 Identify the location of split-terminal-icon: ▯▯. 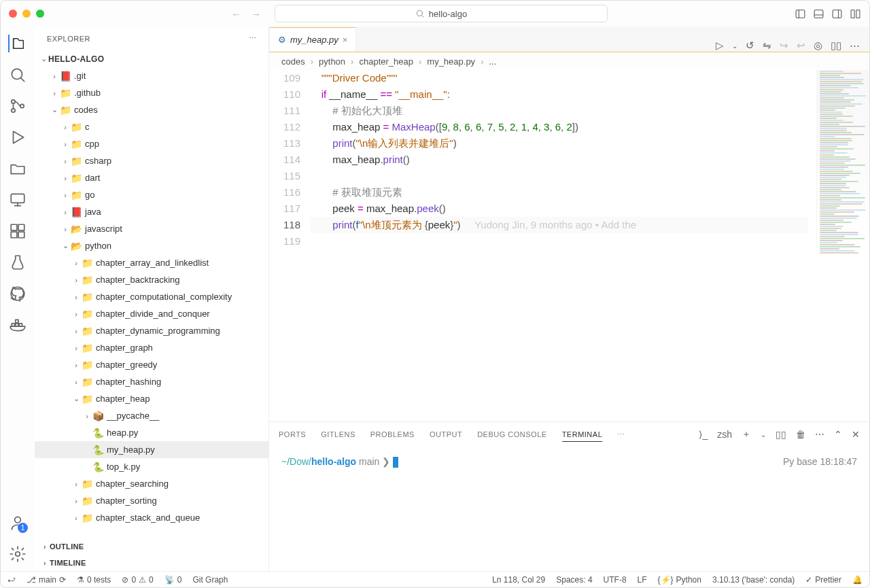
(781, 434).